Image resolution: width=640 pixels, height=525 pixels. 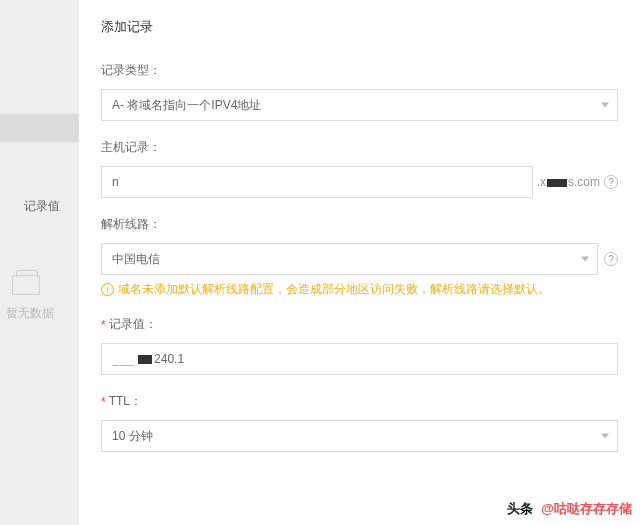 What do you see at coordinates (360, 70) in the screenshot?
I see `record-type-label: 记录类型：` at bounding box center [360, 70].